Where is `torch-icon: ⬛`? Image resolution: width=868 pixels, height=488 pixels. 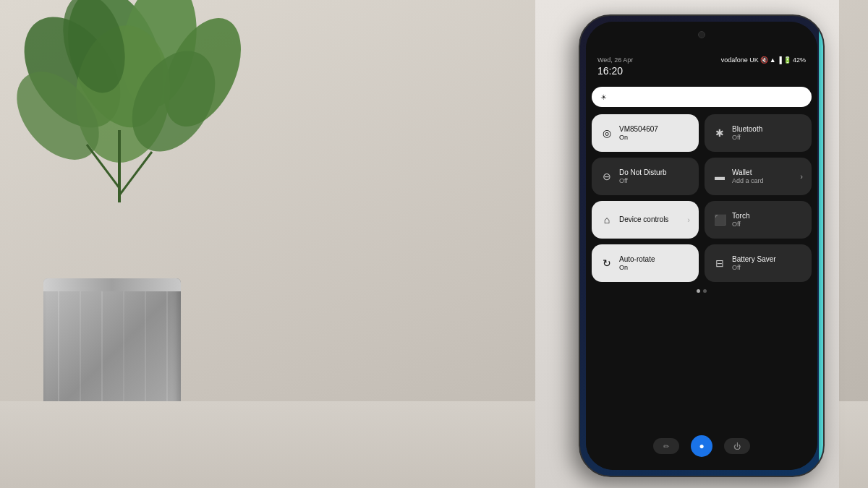 torch-icon: ⬛ is located at coordinates (720, 220).